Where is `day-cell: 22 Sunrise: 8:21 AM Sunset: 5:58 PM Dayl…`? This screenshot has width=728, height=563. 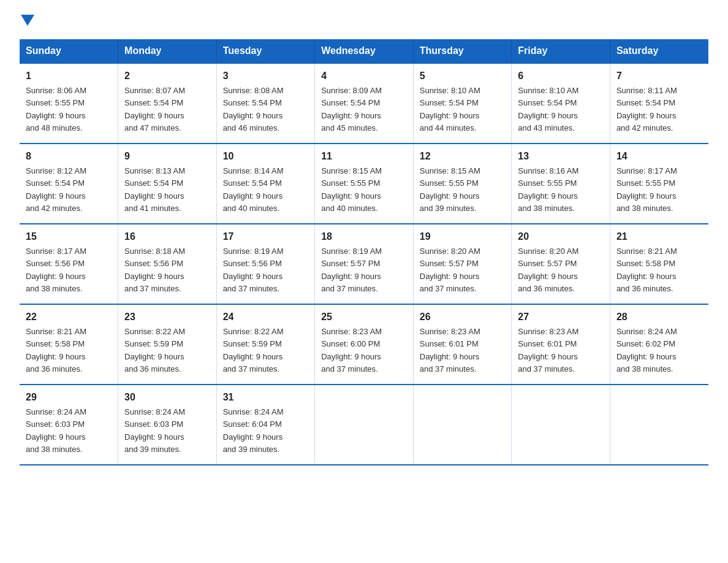 day-cell: 22 Sunrise: 8:21 AM Sunset: 5:58 PM Dayl… is located at coordinates (69, 345).